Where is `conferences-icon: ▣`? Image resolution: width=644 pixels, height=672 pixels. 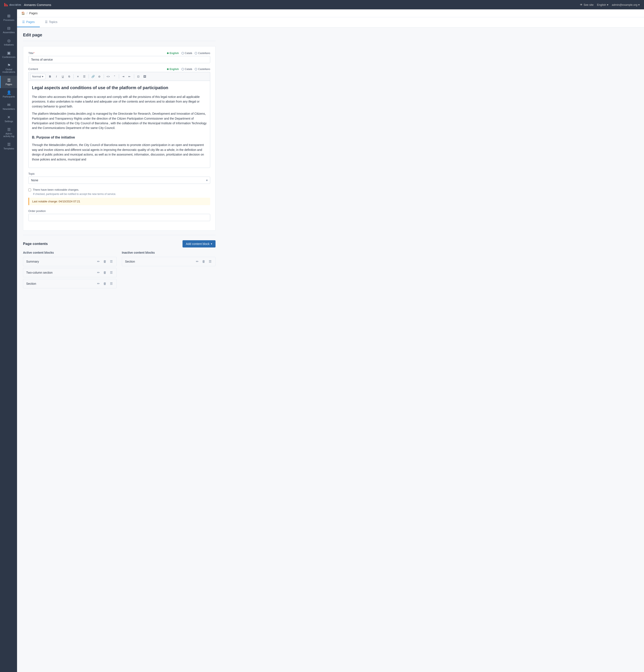 conferences-icon: ▣ is located at coordinates (9, 53).